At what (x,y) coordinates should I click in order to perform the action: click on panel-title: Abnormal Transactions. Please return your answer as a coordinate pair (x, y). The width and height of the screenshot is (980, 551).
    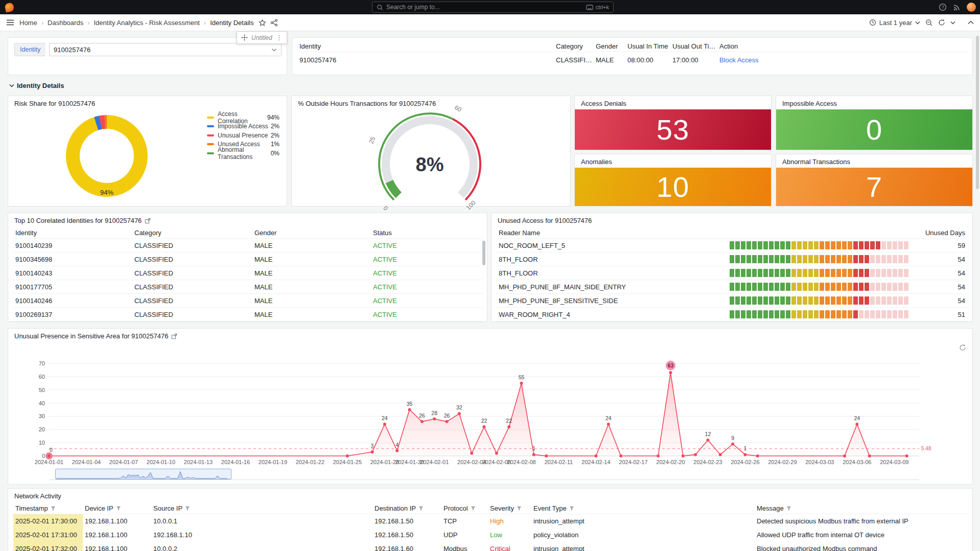
    Looking at the image, I should click on (816, 162).